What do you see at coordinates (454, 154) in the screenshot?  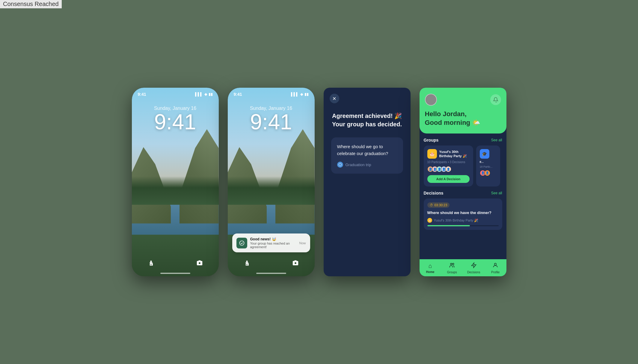 I see `group-name: Yusuf's 30th Birthday Party 🎉` at bounding box center [454, 154].